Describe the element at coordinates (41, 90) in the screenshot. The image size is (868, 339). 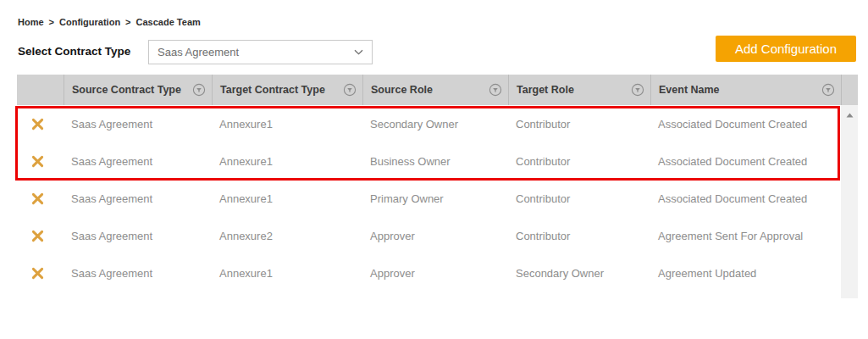
I see `header-cell-actions` at that location.